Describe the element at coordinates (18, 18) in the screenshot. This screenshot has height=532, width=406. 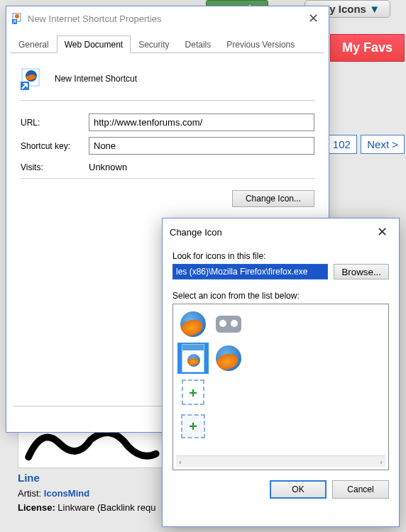
I see `shortcut-app-icon` at that location.